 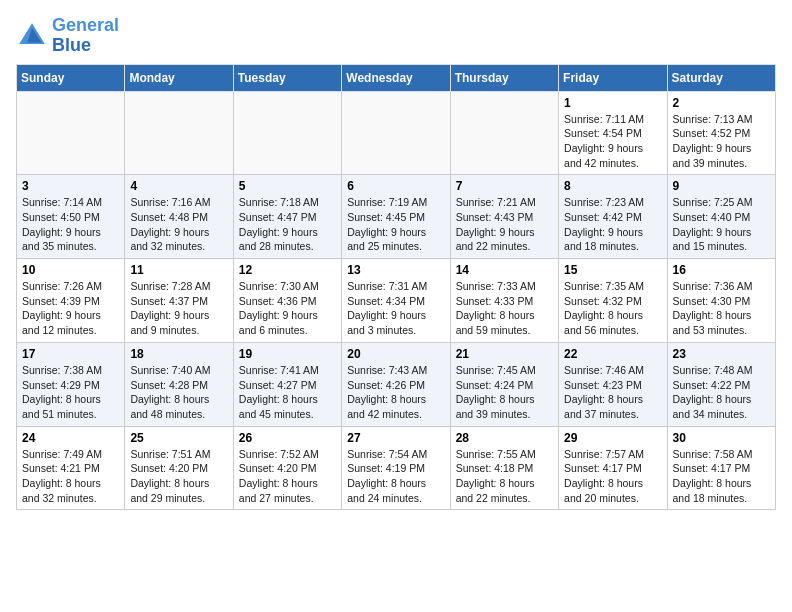 I want to click on day-number: 29, so click(x=612, y=438).